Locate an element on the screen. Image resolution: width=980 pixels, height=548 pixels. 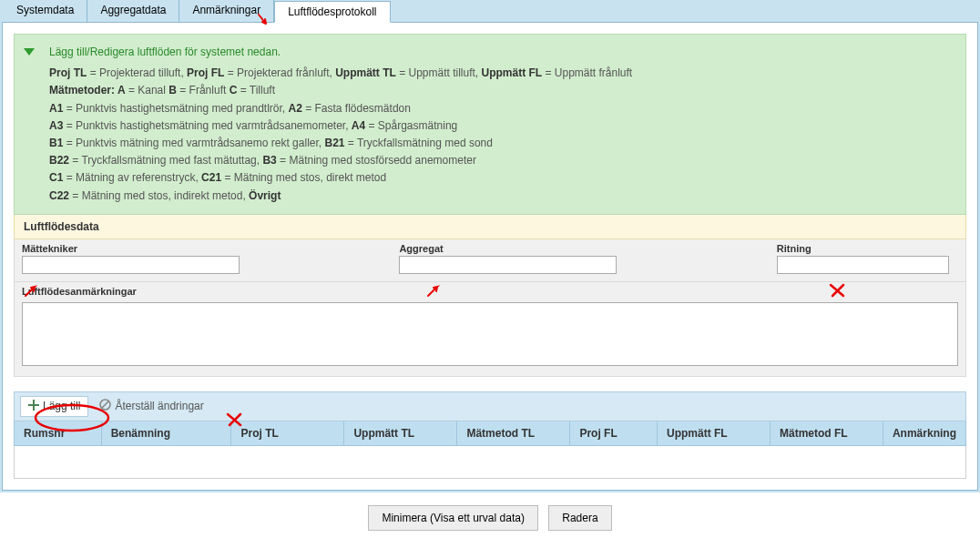
col-uppmatttl: Uppmätt TL is located at coordinates (401, 433).